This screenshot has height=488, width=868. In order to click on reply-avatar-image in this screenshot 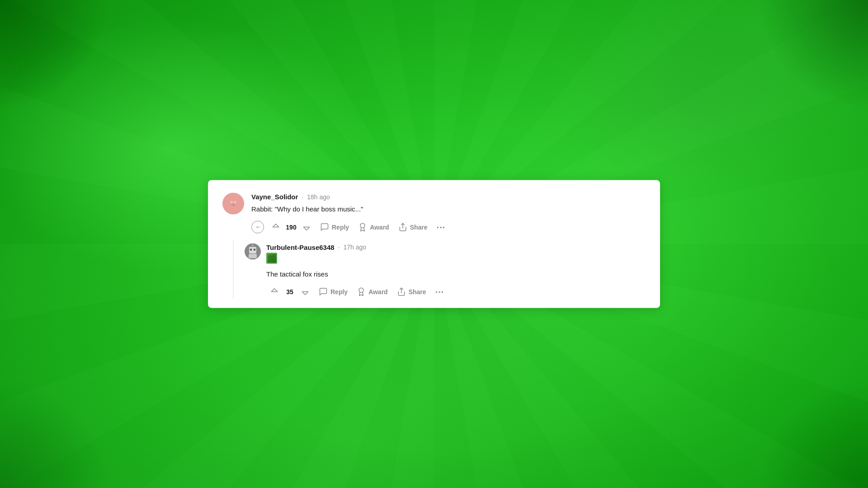, I will do `click(253, 251)`.